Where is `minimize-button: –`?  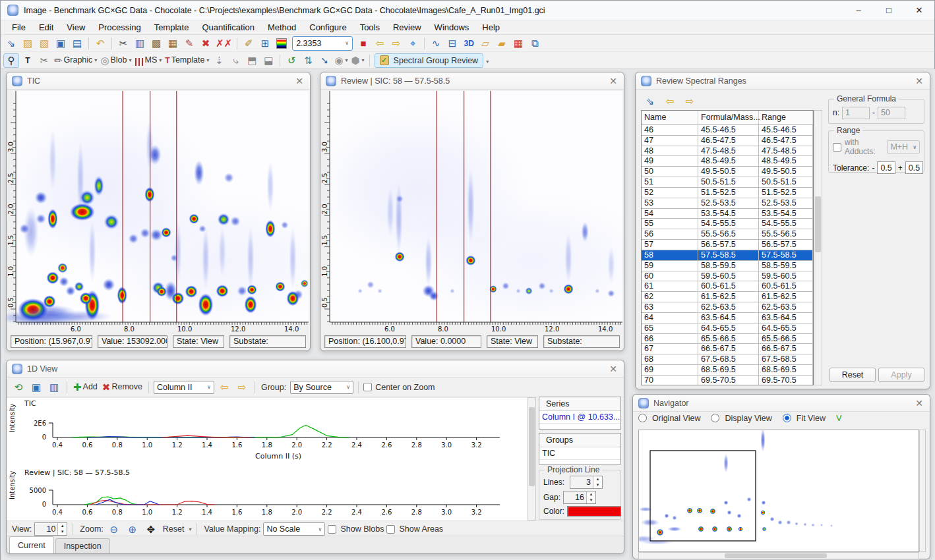 minimize-button: – is located at coordinates (859, 11).